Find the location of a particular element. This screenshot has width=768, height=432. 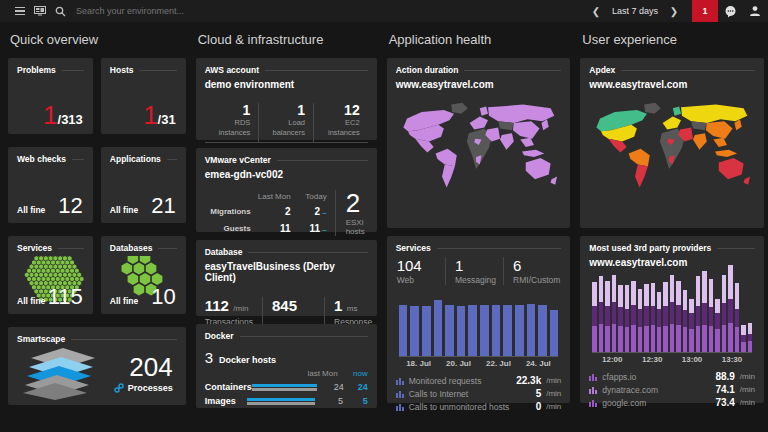

tile-title: Databases is located at coordinates (132, 248).